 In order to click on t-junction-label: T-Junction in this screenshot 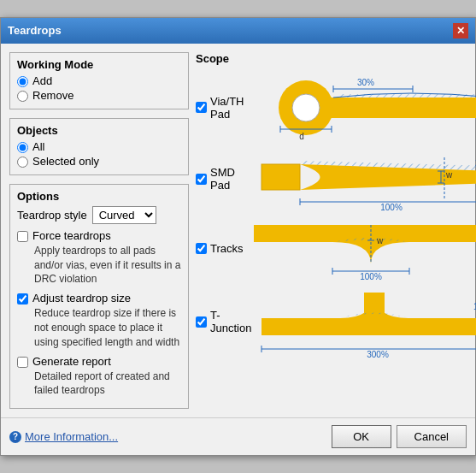, I will do `click(231, 322)`.